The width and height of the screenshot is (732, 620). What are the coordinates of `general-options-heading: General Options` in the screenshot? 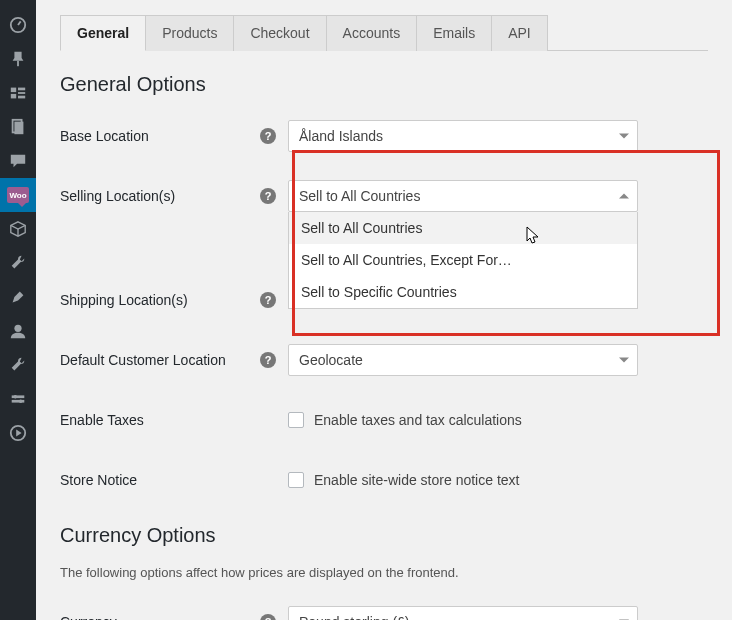 It's located at (384, 84).